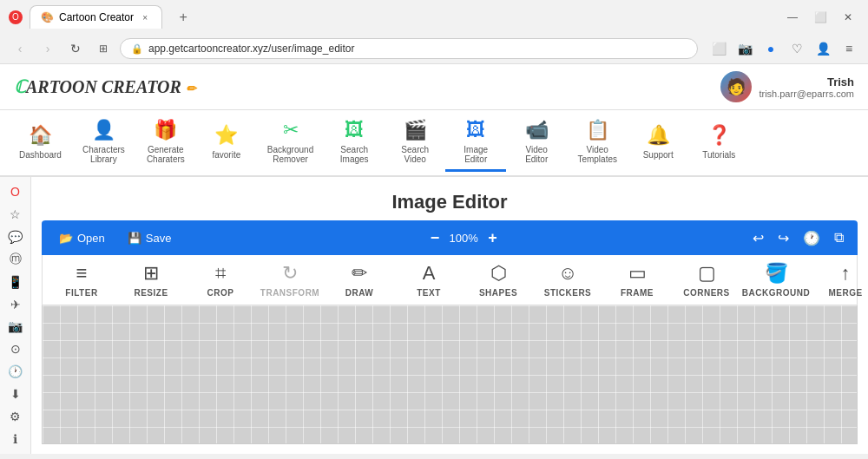  I want to click on extensions-button: ⬜, so click(719, 49).